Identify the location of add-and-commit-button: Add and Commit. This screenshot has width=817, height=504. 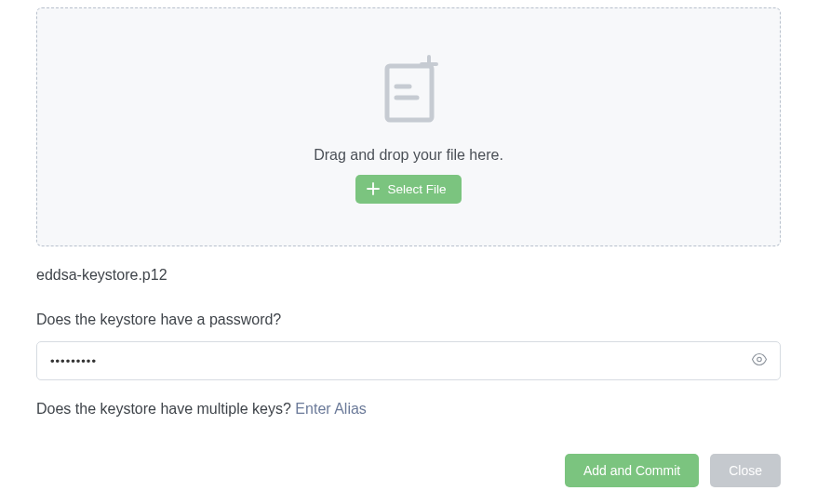
(632, 471).